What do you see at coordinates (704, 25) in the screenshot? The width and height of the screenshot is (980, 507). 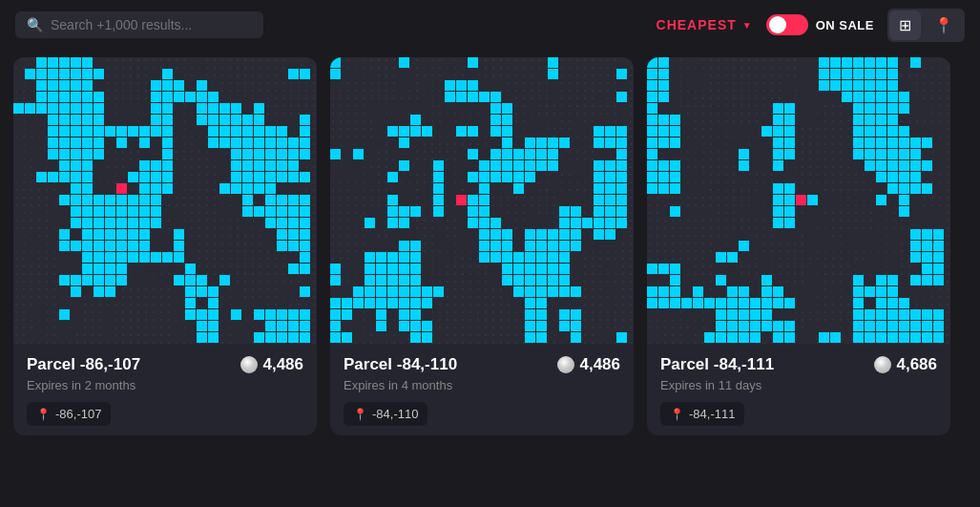 I see `sort-button: CHEAPEST ▼` at bounding box center [704, 25].